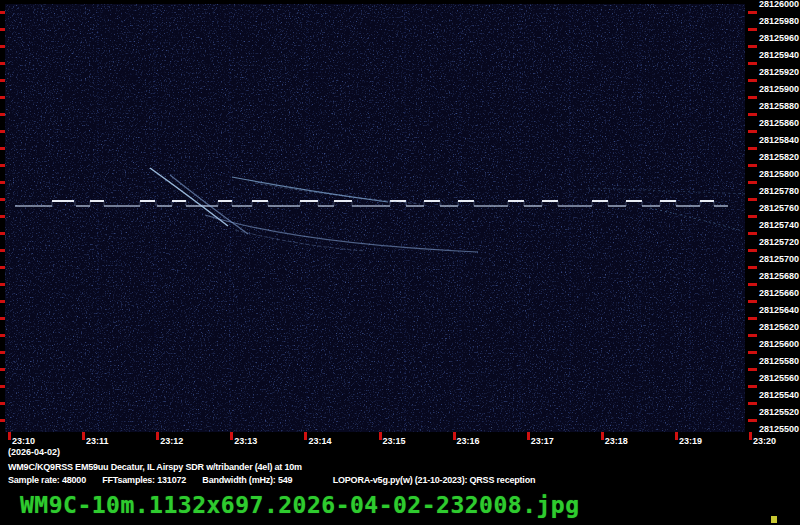 This screenshot has width=800, height=525. Describe the element at coordinates (468, 441) in the screenshot. I see `time-label: 23:16` at that location.